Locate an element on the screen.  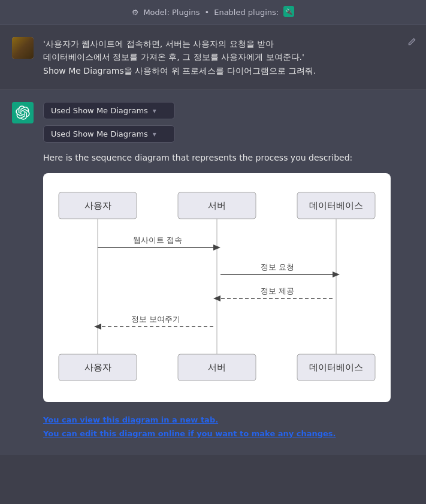
model-label: Model: Plugins is located at coordinates (171, 12).